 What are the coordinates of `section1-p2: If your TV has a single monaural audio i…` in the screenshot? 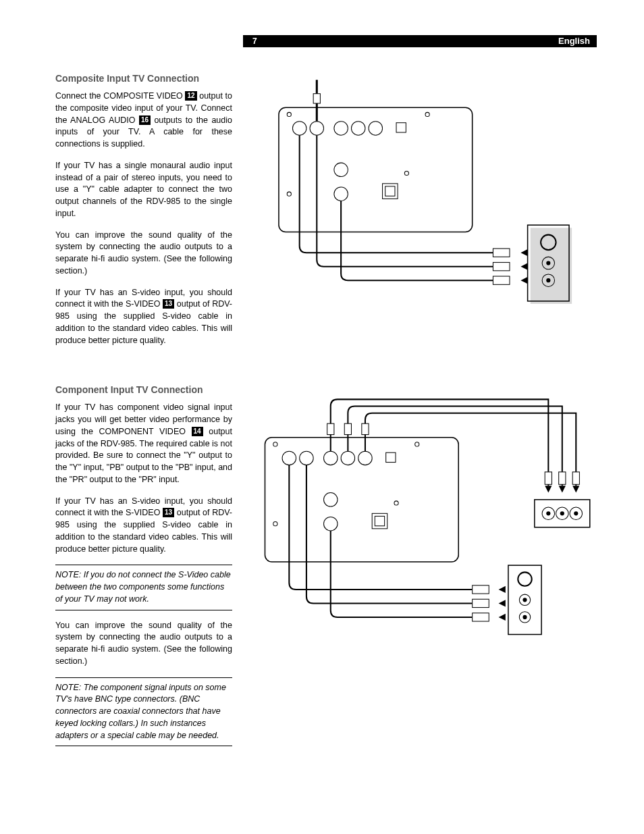 It's located at (144, 190).